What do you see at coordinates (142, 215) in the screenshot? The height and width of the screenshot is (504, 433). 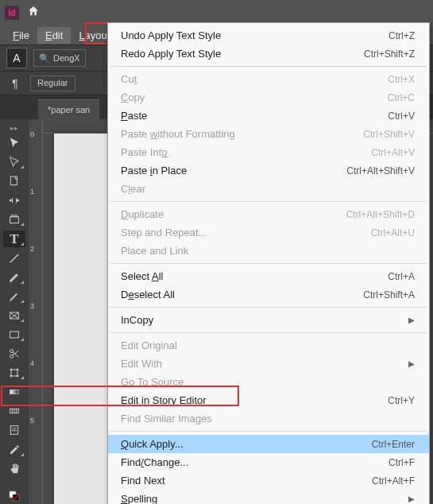 I see `menu-item-label: Duplicate` at bounding box center [142, 215].